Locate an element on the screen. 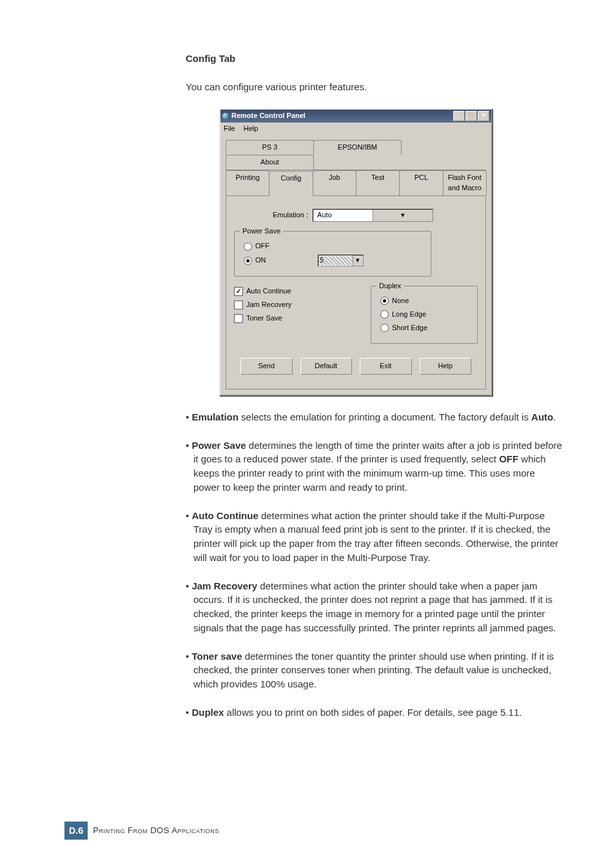  remote-control-panel-window: Remote Control Panel _ □ × File Help PS … is located at coordinates (356, 252).